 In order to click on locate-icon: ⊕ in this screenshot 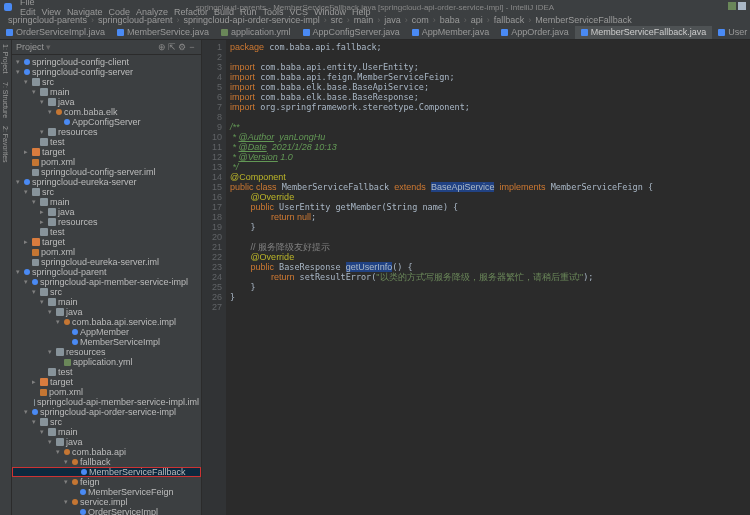, I will do `click(162, 47)`.